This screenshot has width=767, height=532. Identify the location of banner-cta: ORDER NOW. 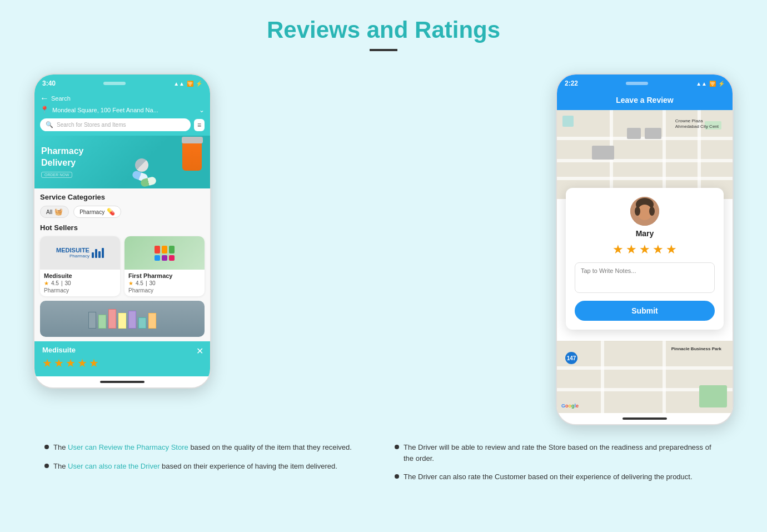
(57, 175).